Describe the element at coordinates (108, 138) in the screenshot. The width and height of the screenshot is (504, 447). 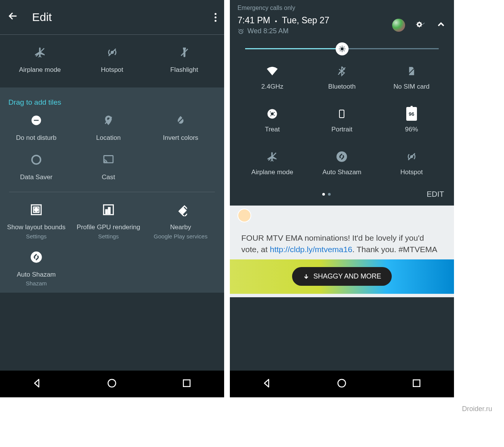
I see `tile-label: Location` at that location.